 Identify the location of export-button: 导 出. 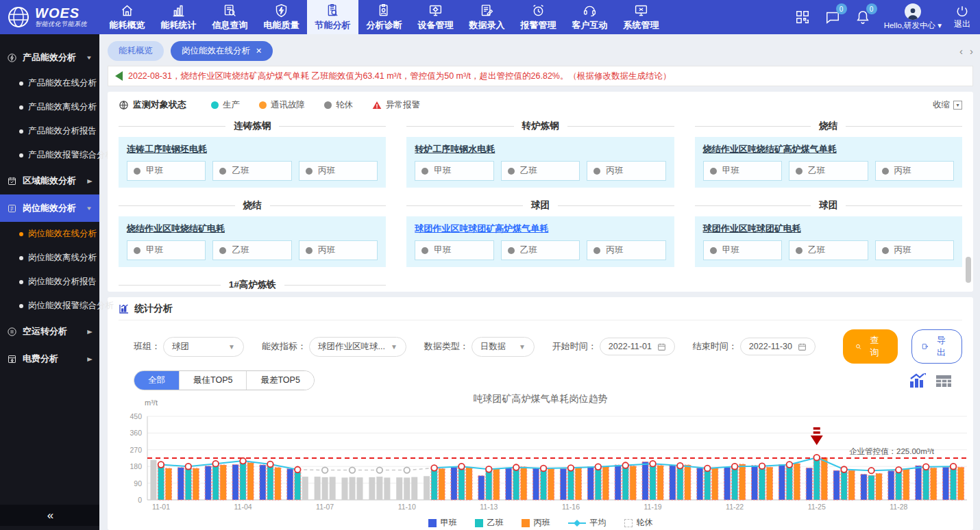
(937, 346).